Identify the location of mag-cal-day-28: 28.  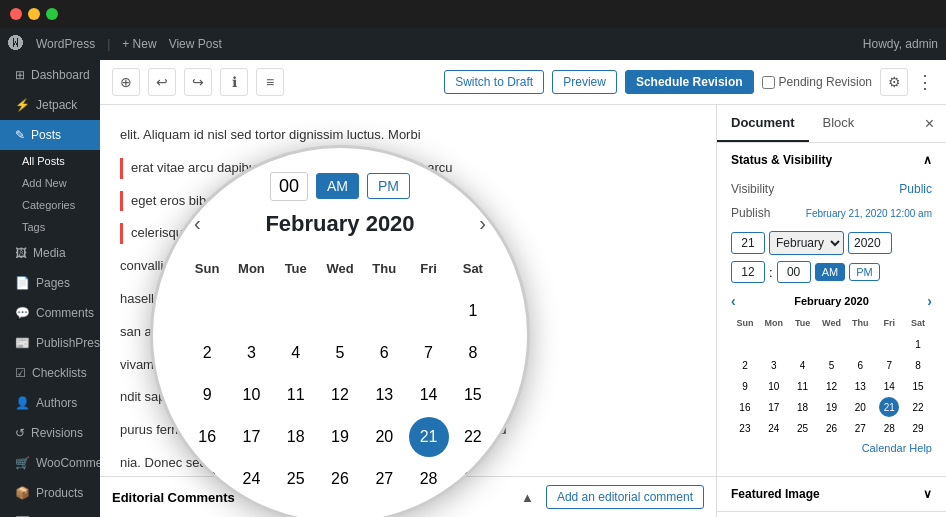
(429, 479).